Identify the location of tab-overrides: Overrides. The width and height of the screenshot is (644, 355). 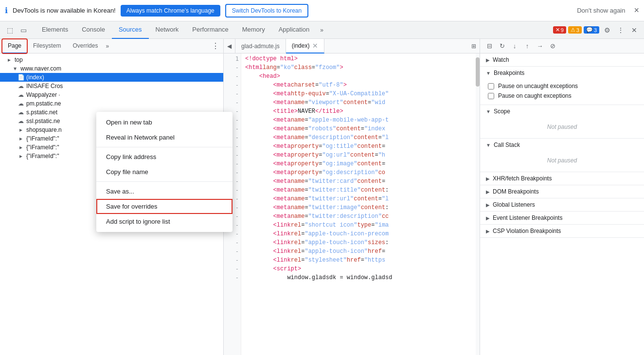
(85, 46).